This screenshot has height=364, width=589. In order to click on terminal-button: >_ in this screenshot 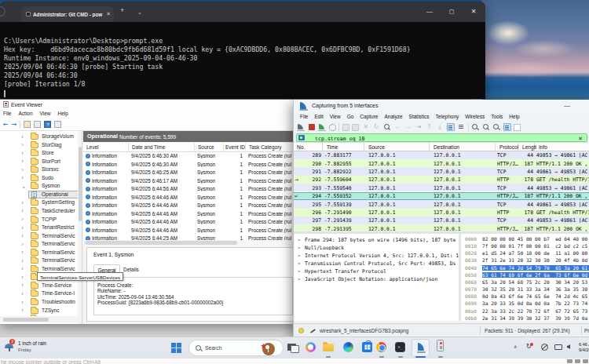, I will do `click(401, 347)`.